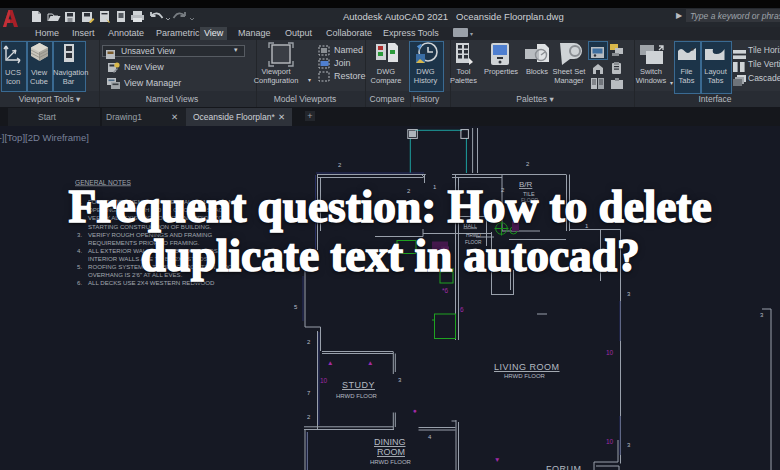  I want to click on svg-text: DINING, so click(390, 442).